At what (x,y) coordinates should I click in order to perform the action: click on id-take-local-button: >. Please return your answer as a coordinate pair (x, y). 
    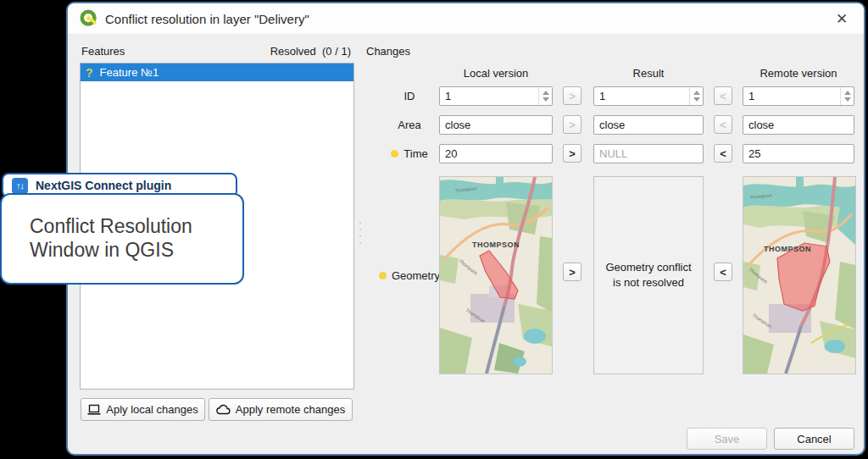
    Looking at the image, I should click on (572, 96).